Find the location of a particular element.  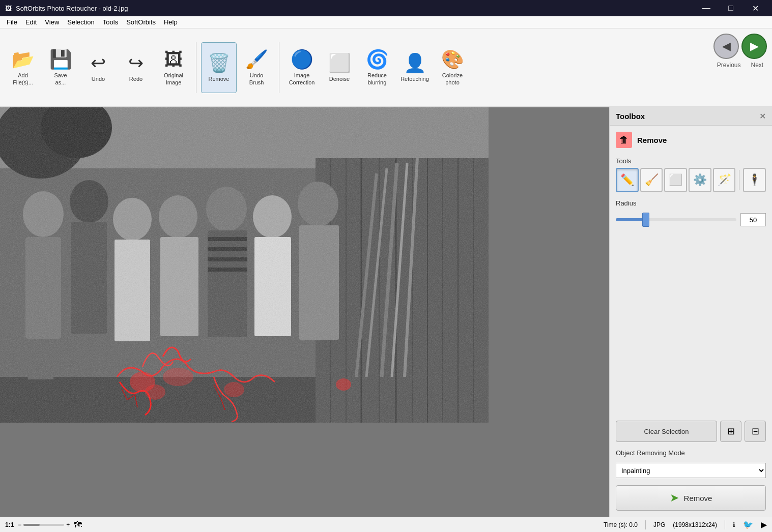

next-label: Next is located at coordinates (757, 65).